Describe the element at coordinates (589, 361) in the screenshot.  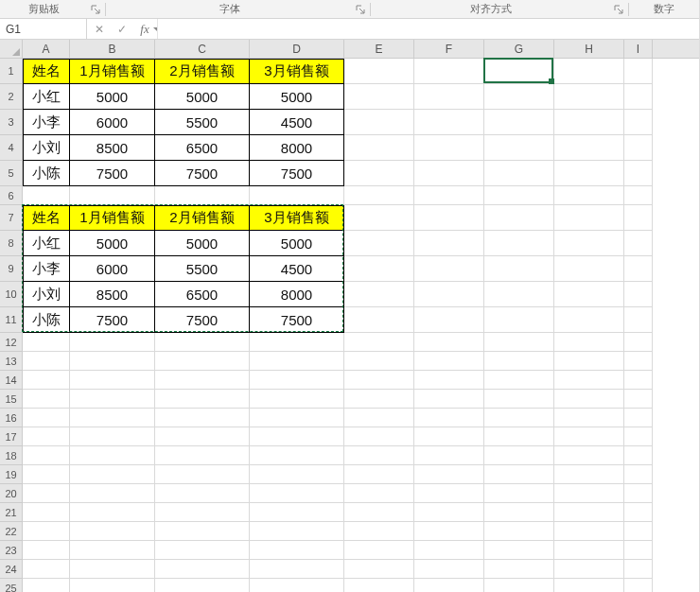
I see `cell-H13` at that location.